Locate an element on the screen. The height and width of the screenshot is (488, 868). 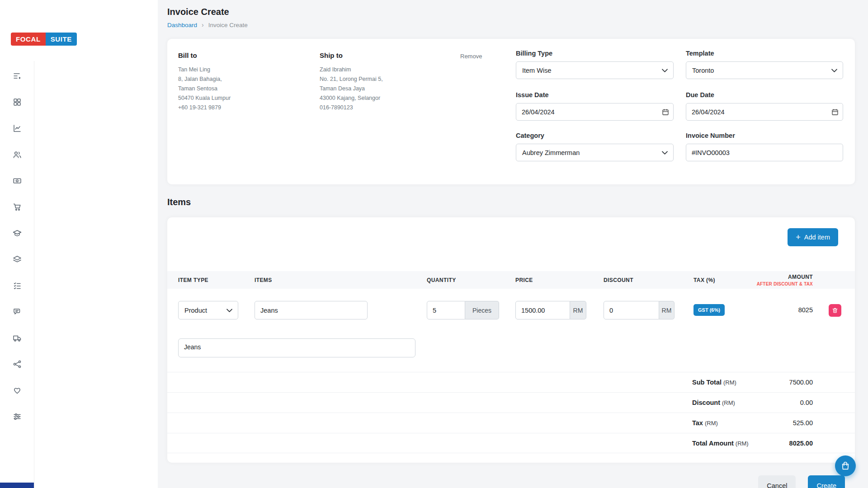
sliders-icon is located at coordinates (17, 417).